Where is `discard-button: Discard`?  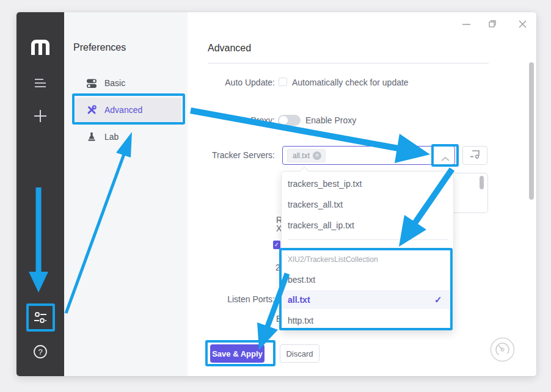 discard-button: Discard is located at coordinates (299, 354).